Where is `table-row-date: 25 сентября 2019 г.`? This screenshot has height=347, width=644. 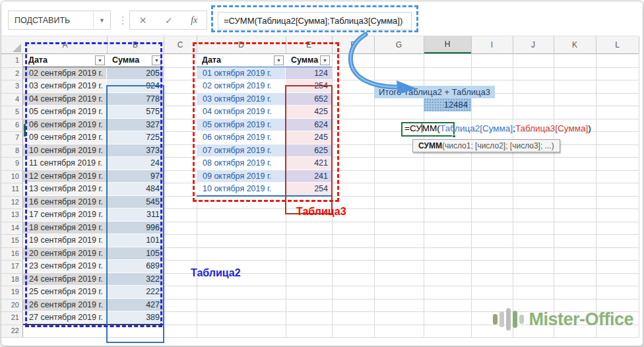 table-row-date: 25 сентября 2019 г. is located at coordinates (65, 292).